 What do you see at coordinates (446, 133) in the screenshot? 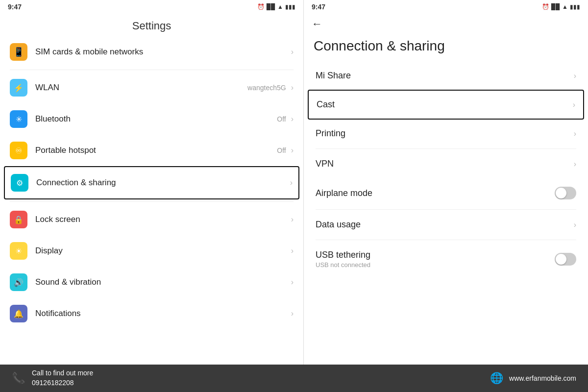
I see `right-item-printing: Printing ›` at bounding box center [446, 133].